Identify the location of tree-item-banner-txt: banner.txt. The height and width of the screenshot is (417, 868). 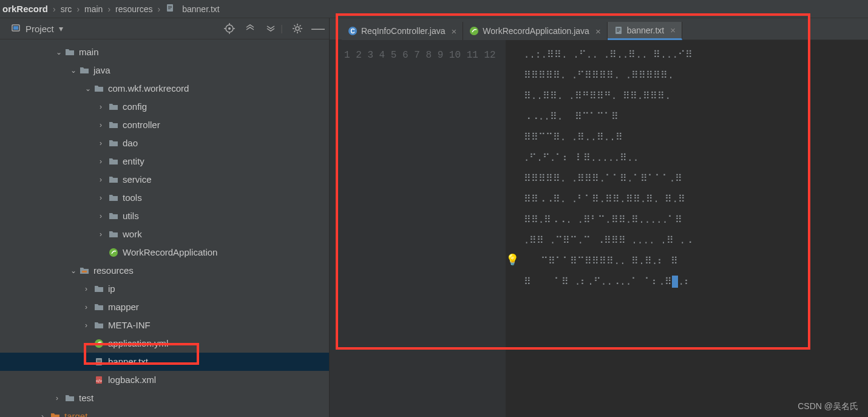
(164, 362).